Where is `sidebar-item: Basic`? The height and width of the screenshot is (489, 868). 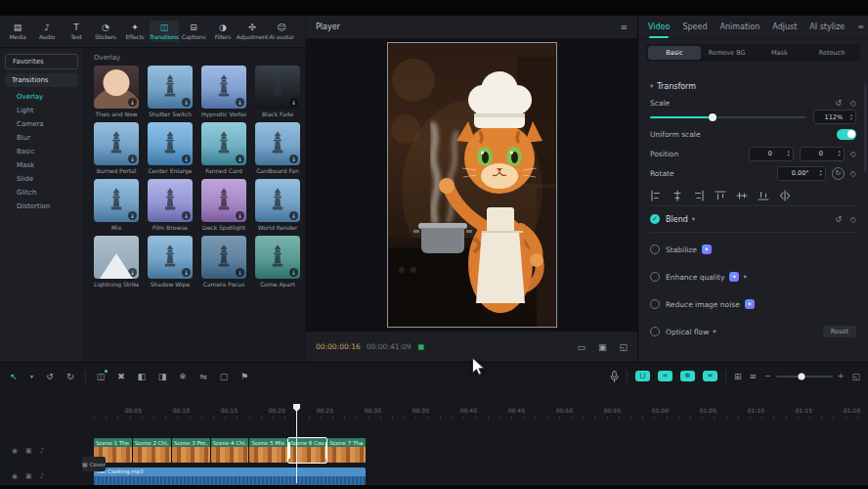
sidebar-item: Basic is located at coordinates (41, 152).